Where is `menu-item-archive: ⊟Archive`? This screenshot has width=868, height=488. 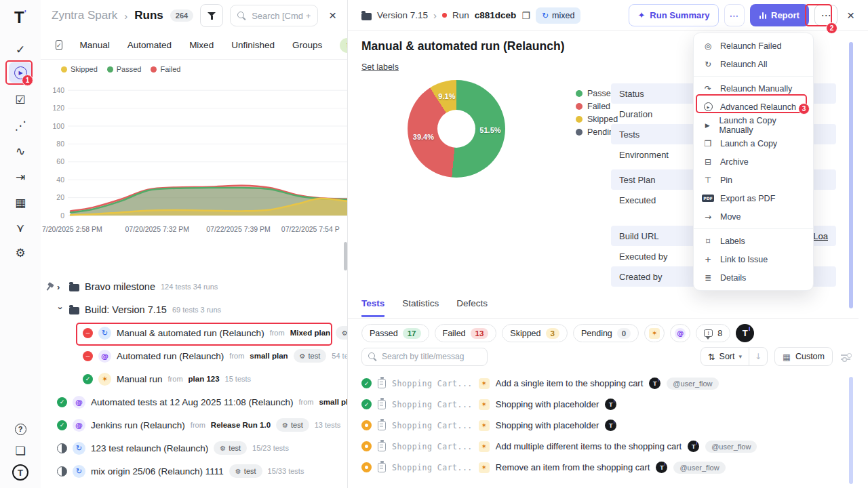
menu-item-archive: ⊟Archive is located at coordinates (753, 161).